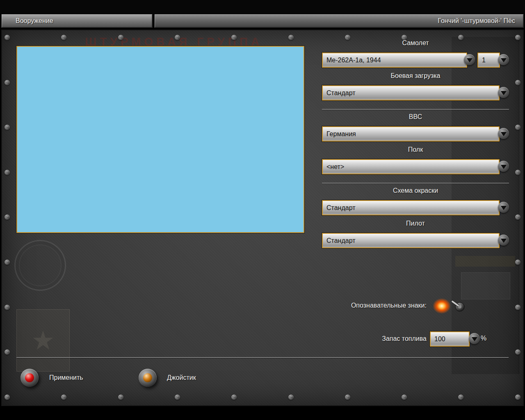  What do you see at coordinates (30, 378) in the screenshot?
I see `red-lamp-icon` at bounding box center [30, 378].